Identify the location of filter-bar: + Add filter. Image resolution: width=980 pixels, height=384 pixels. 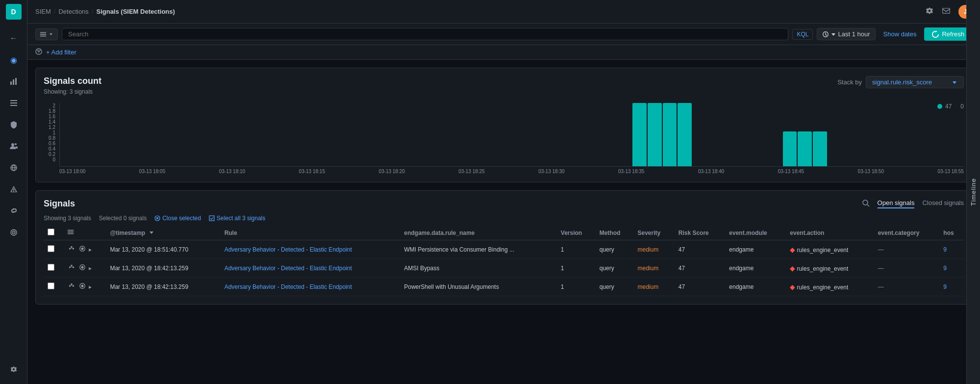
(504, 52).